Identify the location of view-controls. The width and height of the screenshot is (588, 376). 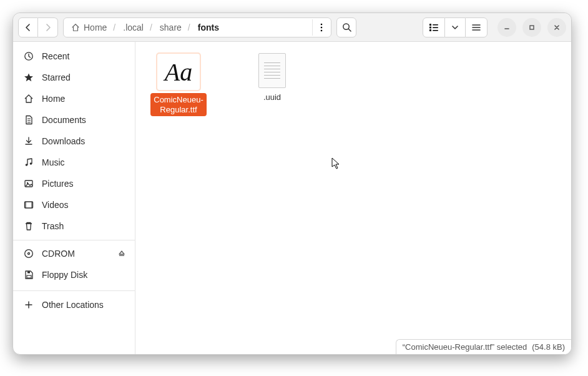
(455, 27).